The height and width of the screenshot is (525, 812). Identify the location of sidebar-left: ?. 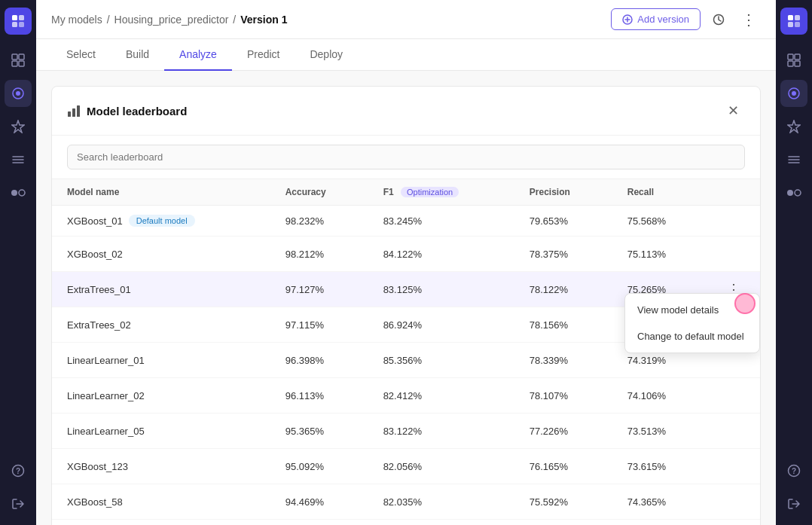
(18, 262).